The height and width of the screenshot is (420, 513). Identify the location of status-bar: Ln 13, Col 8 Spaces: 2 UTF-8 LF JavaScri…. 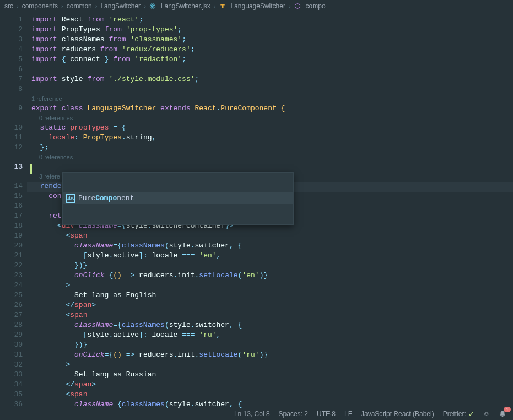
(257, 414).